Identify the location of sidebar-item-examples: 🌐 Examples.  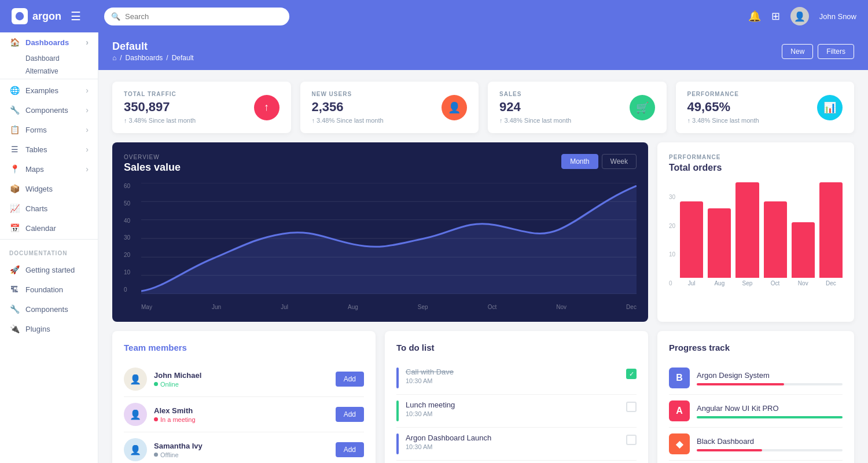
(49, 90).